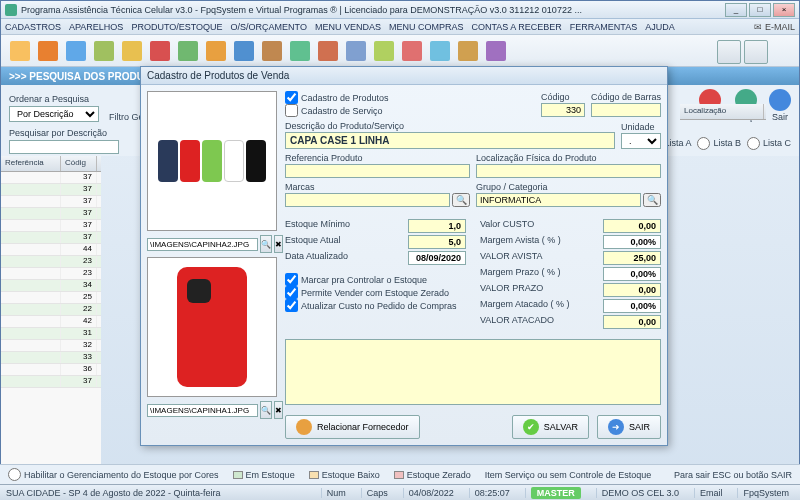  What do you see at coordinates (769, 143) in the screenshot?
I see `lista-c: Lista C` at bounding box center [769, 143].